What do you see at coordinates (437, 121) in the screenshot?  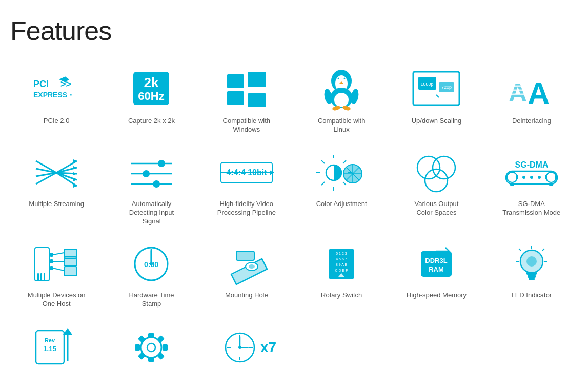 I see `feature-scaling-label: Up/down Scaling` at bounding box center [437, 121].